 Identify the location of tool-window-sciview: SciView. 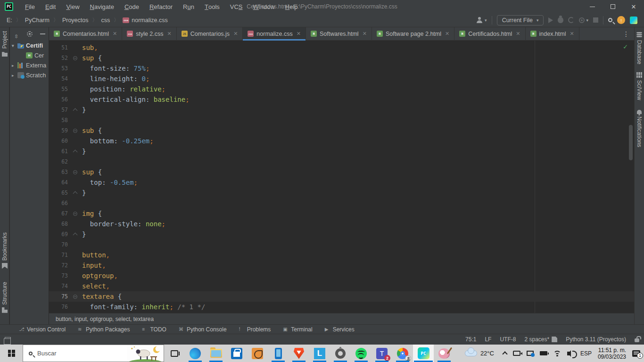
(639, 86).